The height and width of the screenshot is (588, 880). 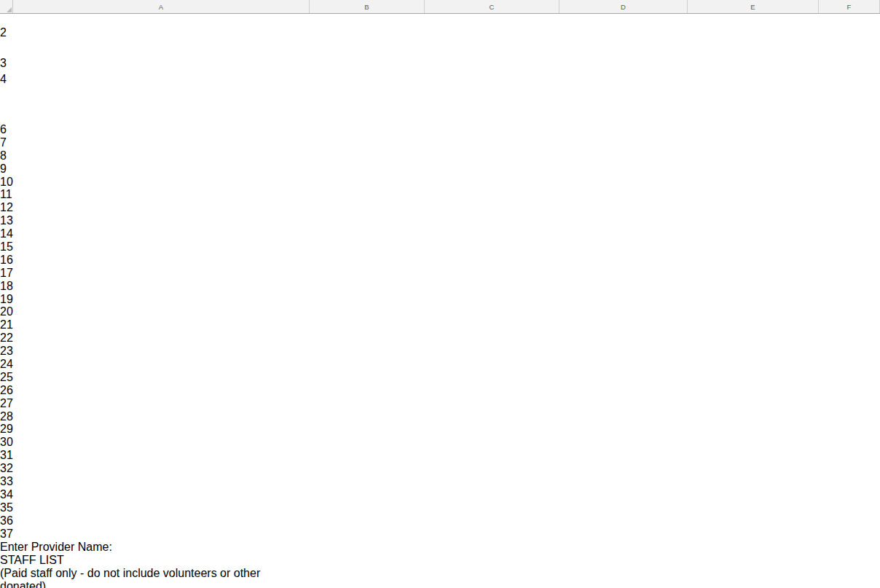 What do you see at coordinates (440, 247) in the screenshot?
I see `row-header-15: 15` at bounding box center [440, 247].